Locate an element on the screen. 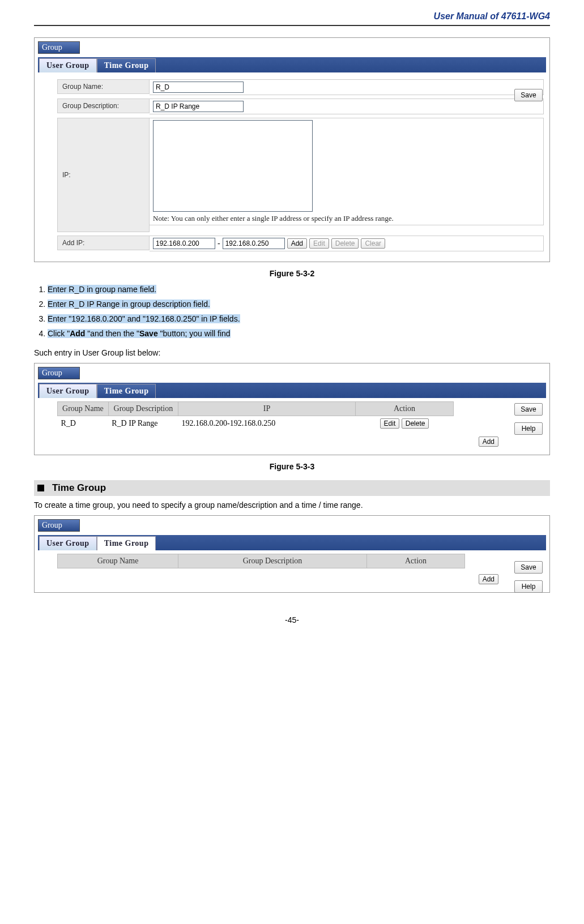  user-group-table: Group Name Group Description IP Action R… is located at coordinates (255, 416).